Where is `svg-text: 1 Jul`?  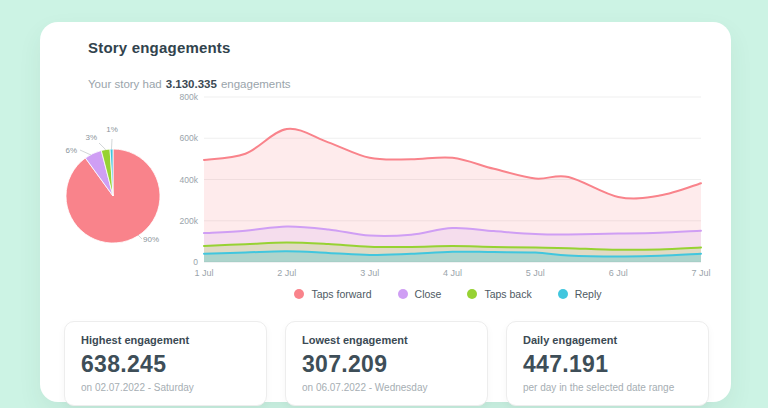
svg-text: 1 Jul is located at coordinates (204, 273).